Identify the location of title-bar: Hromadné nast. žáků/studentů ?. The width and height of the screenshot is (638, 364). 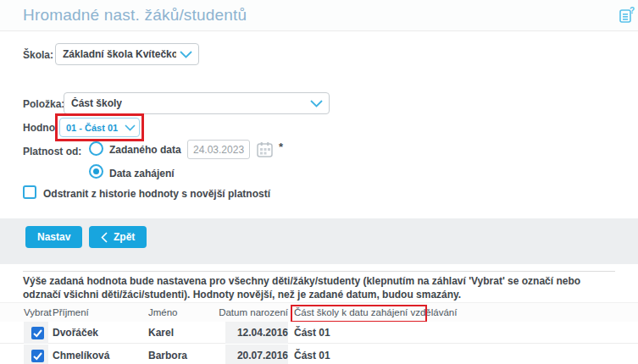
(319, 15).